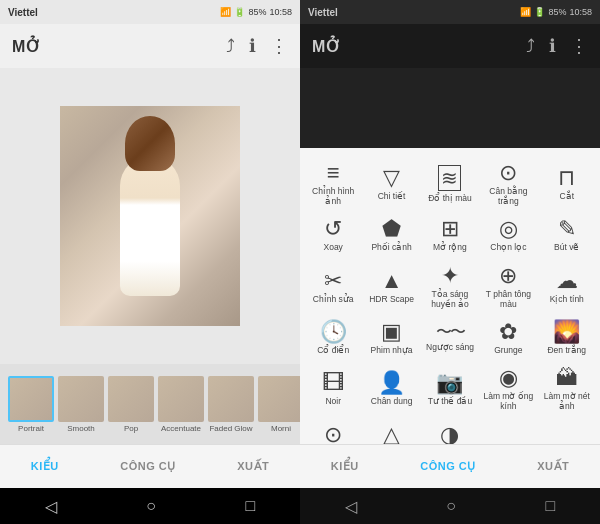 The height and width of the screenshot is (524, 600). I want to click on thumbnail-morni-img, so click(279, 399).